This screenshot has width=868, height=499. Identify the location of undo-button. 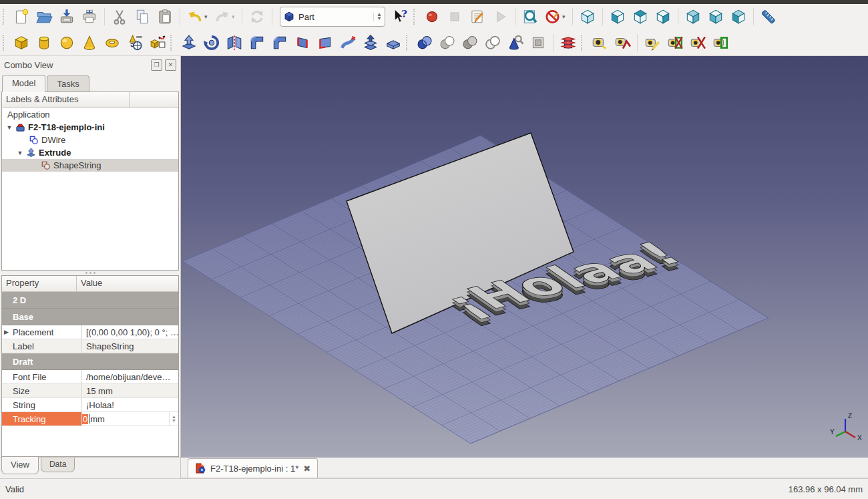
(195, 17).